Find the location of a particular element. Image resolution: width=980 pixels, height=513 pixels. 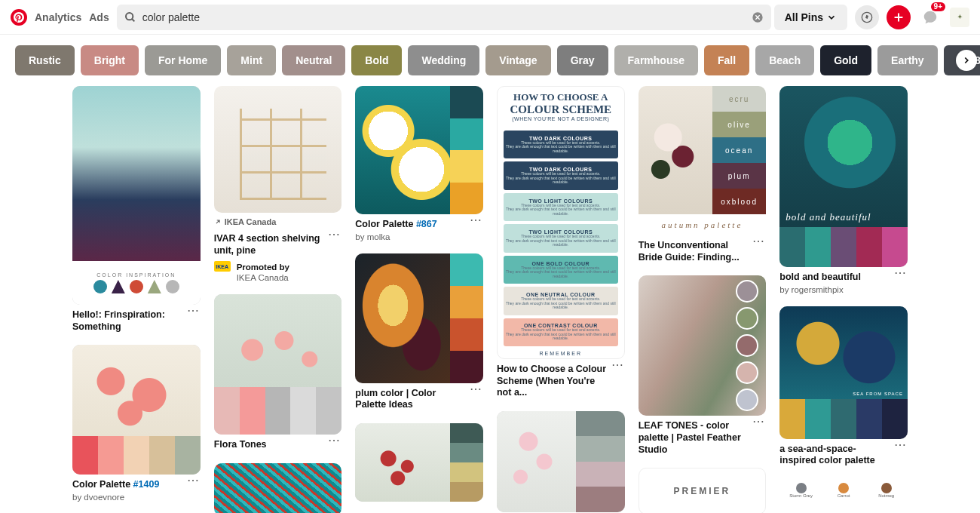

plus-icon is located at coordinates (899, 17).